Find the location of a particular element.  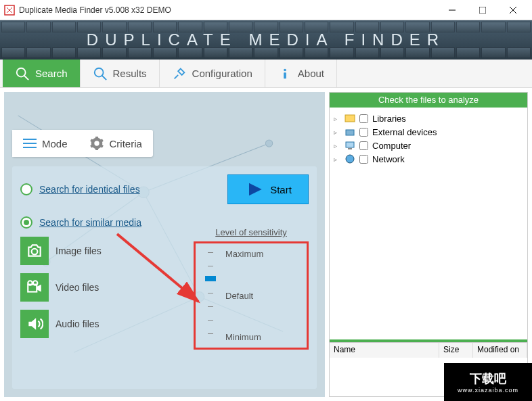

list-icon is located at coordinates (30, 143).